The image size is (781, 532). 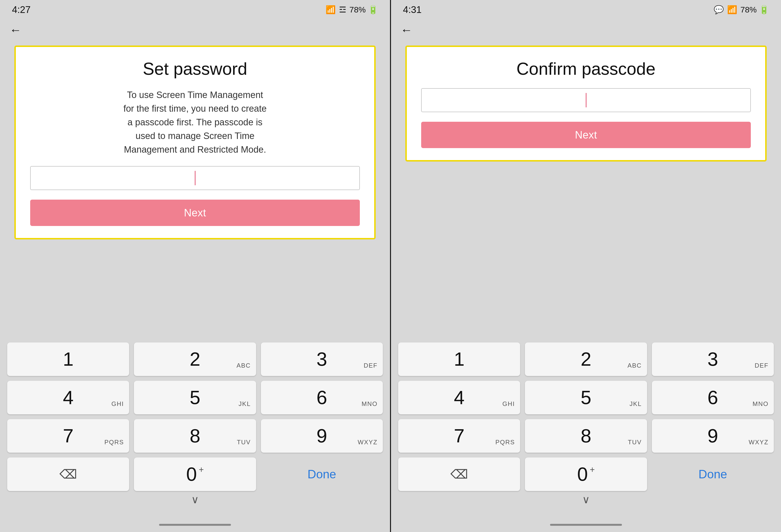 What do you see at coordinates (459, 397) in the screenshot?
I see `key2-main-2-1: 4` at bounding box center [459, 397].